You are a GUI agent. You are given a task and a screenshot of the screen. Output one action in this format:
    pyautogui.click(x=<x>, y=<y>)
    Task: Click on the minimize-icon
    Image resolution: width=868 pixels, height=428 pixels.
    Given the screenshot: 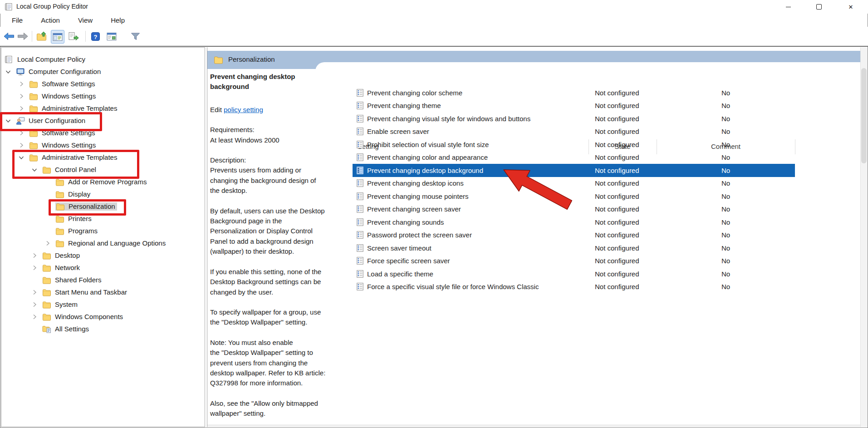 What is the action you would take?
    pyautogui.click(x=789, y=7)
    